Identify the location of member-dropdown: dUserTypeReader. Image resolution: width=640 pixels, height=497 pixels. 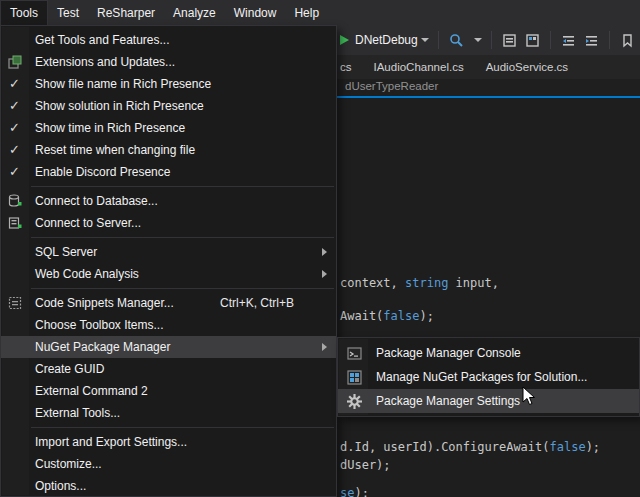
(392, 86).